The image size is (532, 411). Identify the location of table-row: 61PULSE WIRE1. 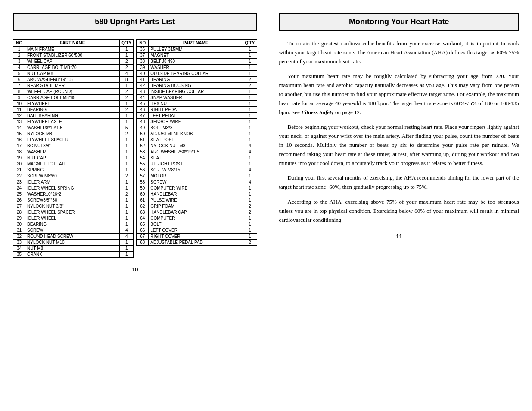
(196, 200).